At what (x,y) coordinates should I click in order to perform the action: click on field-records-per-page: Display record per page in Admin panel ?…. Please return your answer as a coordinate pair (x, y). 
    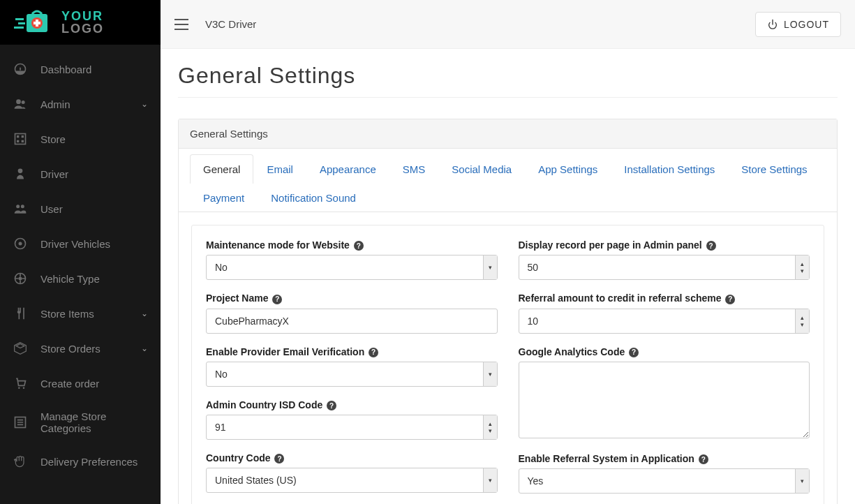
    Looking at the image, I should click on (664, 260).